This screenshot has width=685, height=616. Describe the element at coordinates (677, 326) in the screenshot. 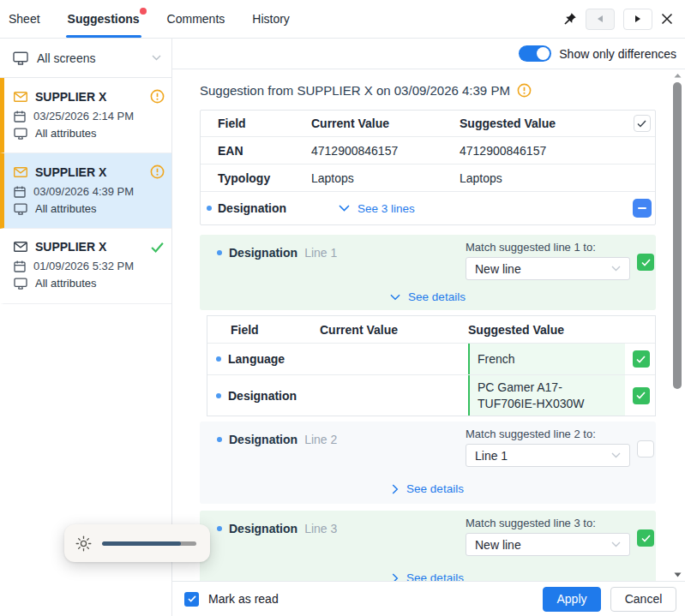

I see `vertical-scrollbar` at that location.